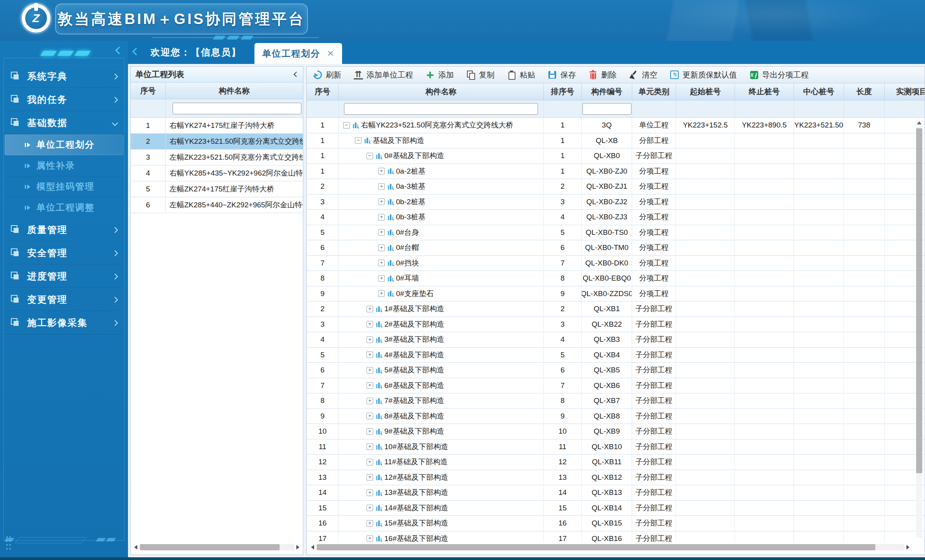 The height and width of the screenshot is (560, 925). Describe the element at coordinates (643, 75) in the screenshot. I see `清空-button: 清空` at that location.